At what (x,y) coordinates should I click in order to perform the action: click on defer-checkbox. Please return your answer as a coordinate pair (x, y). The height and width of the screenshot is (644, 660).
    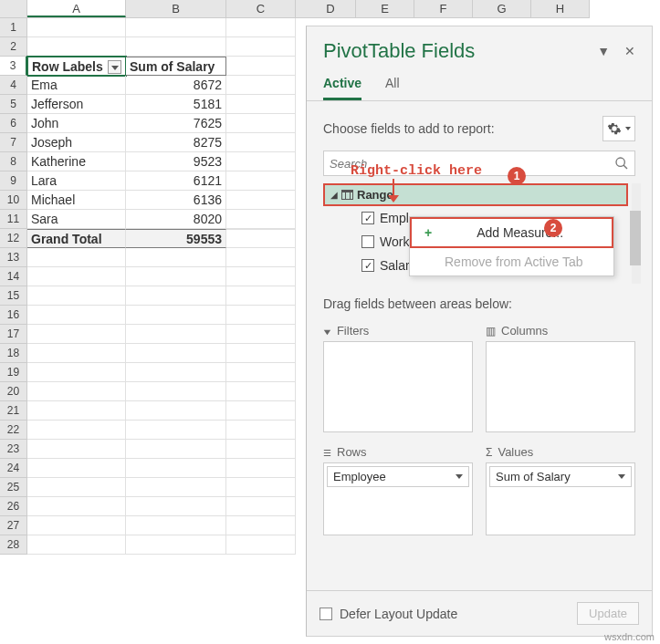
    Looking at the image, I should click on (326, 614).